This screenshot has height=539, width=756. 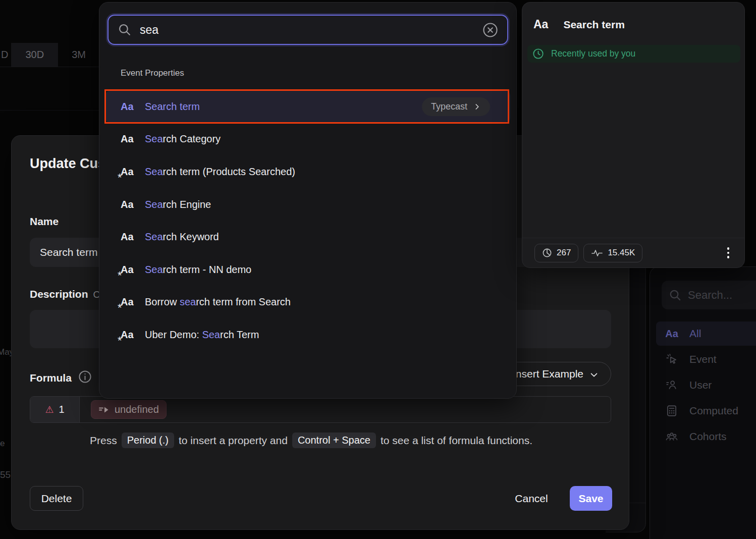 I want to click on property-list-item: Aa * Search term (Products Searched), so click(x=308, y=172).